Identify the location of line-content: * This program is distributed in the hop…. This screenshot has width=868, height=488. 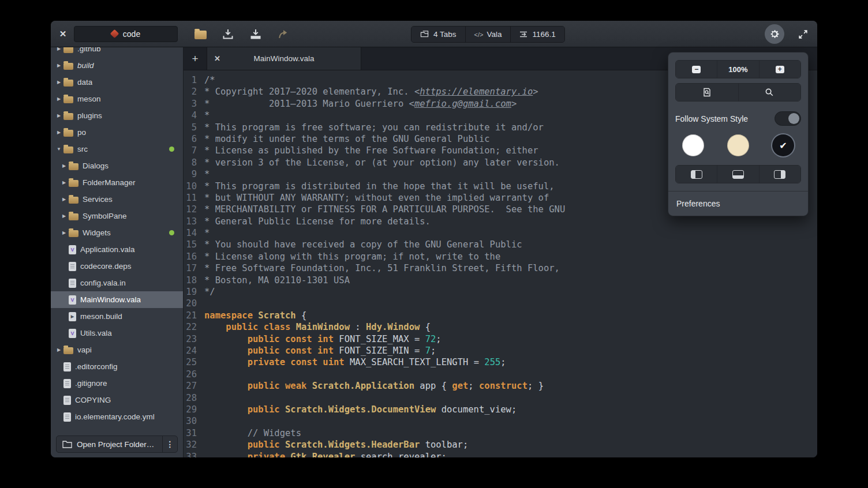
(380, 186).